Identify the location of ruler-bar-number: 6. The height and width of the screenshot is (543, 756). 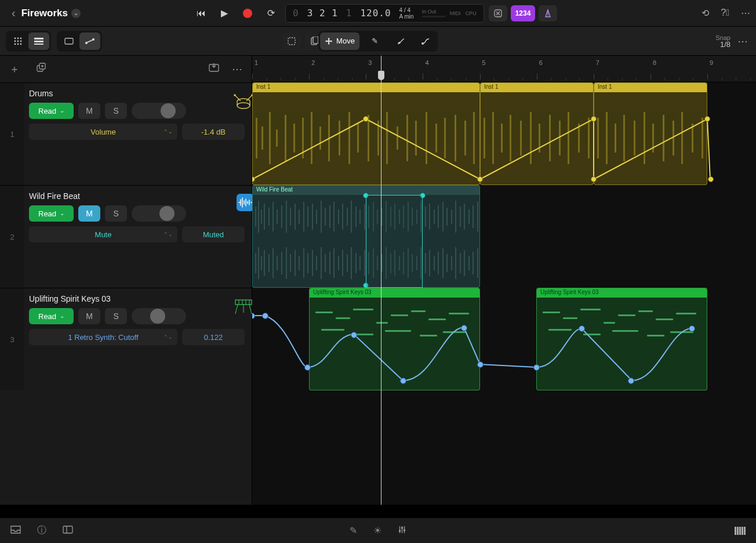
(541, 63).